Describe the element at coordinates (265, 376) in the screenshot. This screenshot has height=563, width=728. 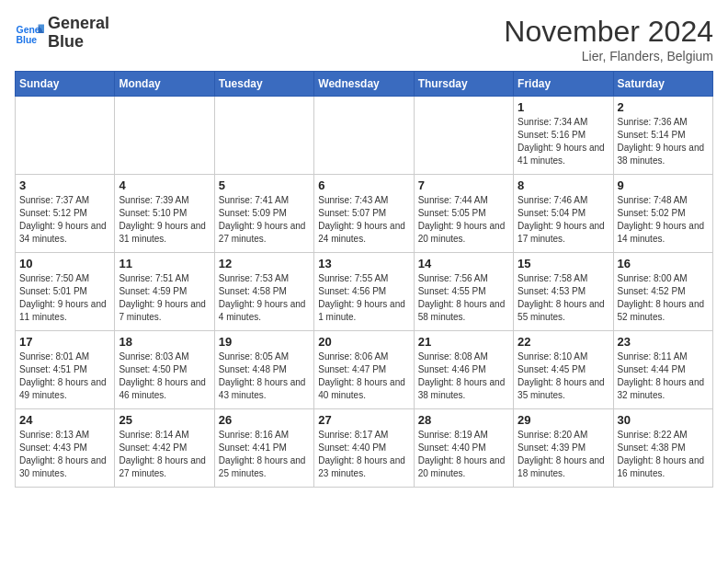
I see `day-info: Sunrise: 8:05 AM Sunset: 4:48 PM Dayligh…` at that location.